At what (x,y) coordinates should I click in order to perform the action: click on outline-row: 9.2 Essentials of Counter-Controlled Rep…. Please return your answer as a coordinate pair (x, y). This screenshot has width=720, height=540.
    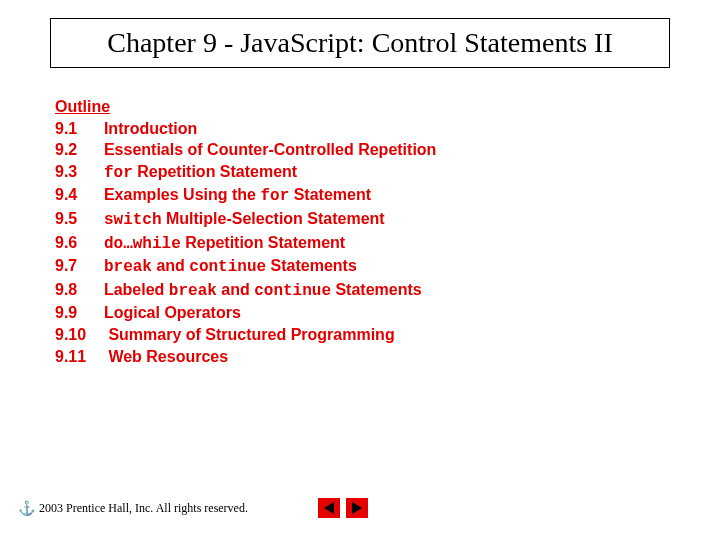
    Looking at the image, I should click on (388, 150).